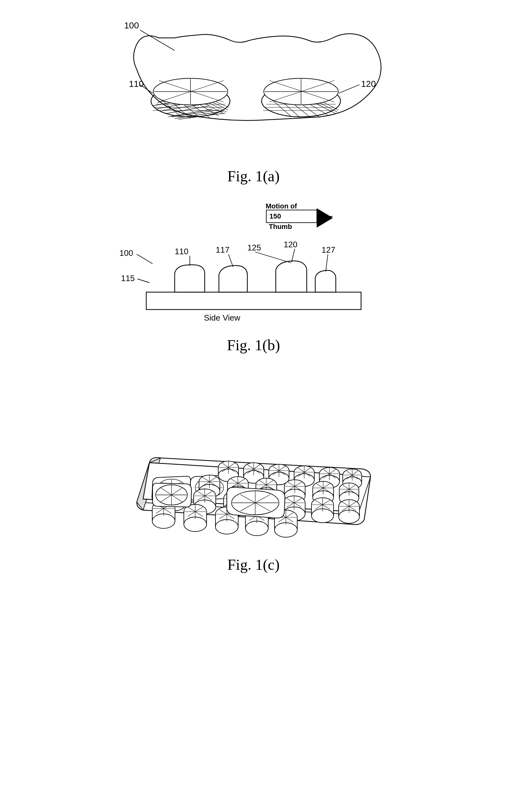  Describe the element at coordinates (222, 318) in the screenshot. I see `side-view-text: Side View` at that location.